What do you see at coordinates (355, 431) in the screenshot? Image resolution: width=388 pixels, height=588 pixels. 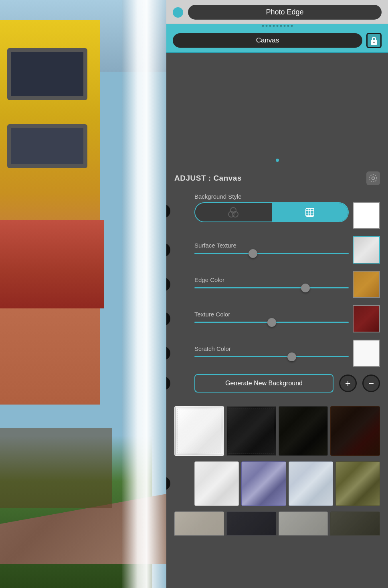 I see `thumbnail-darkbrown` at bounding box center [355, 431].